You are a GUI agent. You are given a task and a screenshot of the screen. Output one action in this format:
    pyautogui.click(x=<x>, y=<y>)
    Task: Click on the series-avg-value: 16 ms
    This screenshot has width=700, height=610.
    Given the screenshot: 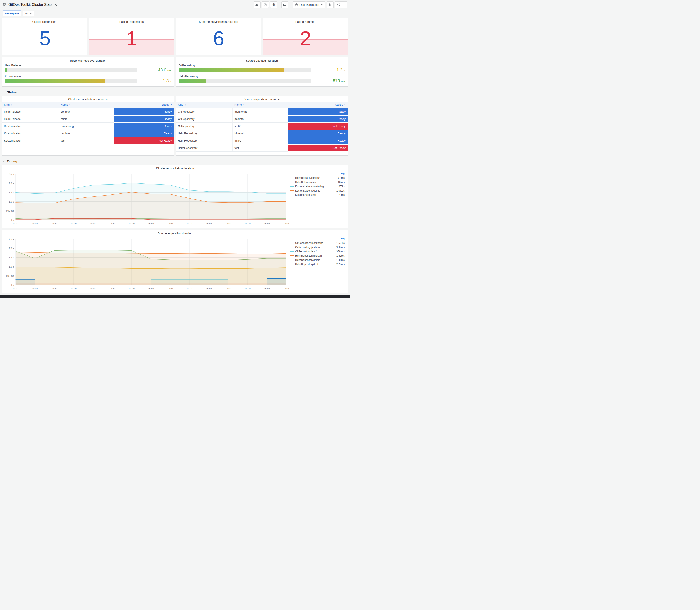 What is the action you would take?
    pyautogui.click(x=341, y=182)
    